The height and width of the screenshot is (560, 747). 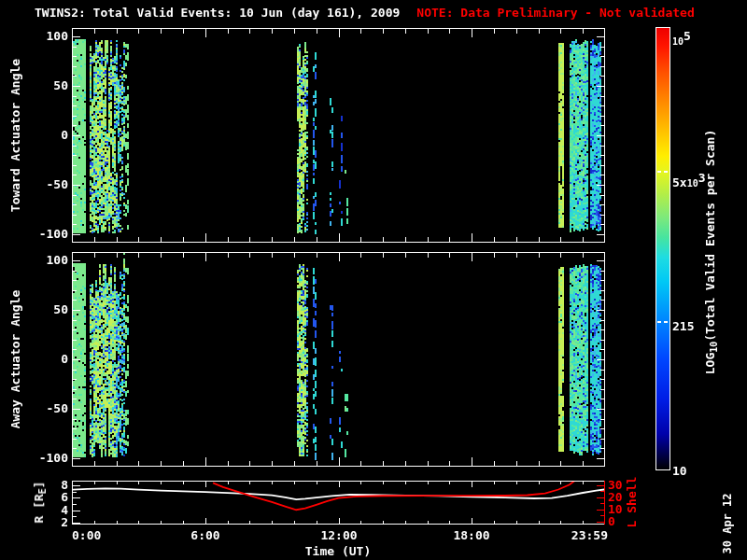 What do you see at coordinates (682, 39) in the screenshot?
I see `colorbar-tick-1e5: 105` at bounding box center [682, 39].